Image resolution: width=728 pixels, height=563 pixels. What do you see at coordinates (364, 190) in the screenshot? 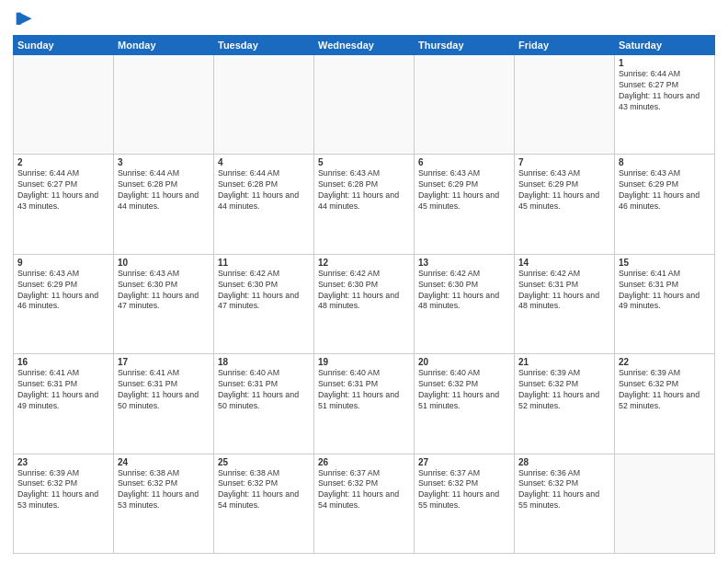
I see `day-info: Sunrise: 6:43 AM Sunset: 6:28 PM Dayligh…` at bounding box center [364, 190].